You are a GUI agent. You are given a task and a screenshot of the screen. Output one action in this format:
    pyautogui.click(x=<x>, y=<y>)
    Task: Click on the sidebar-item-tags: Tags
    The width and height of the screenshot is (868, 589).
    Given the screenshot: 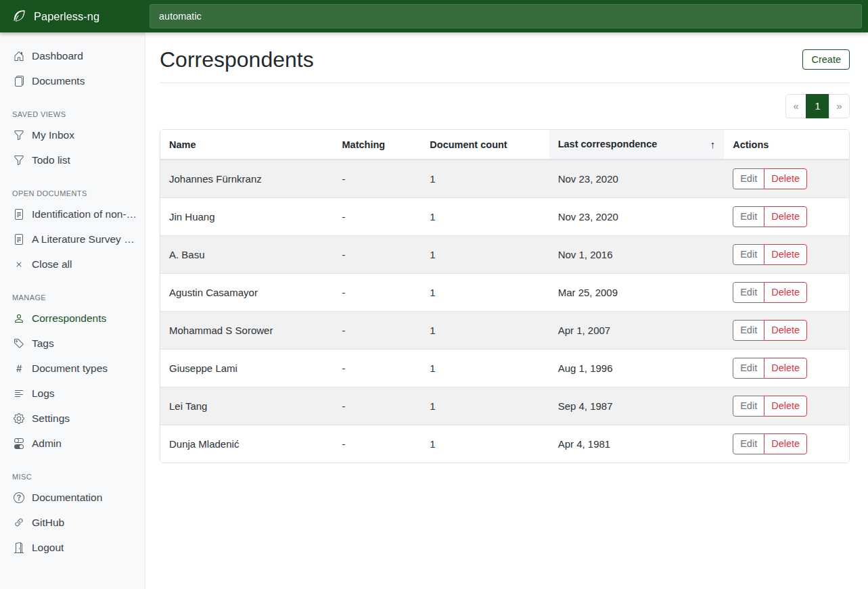 What is the action you would take?
    pyautogui.click(x=72, y=344)
    